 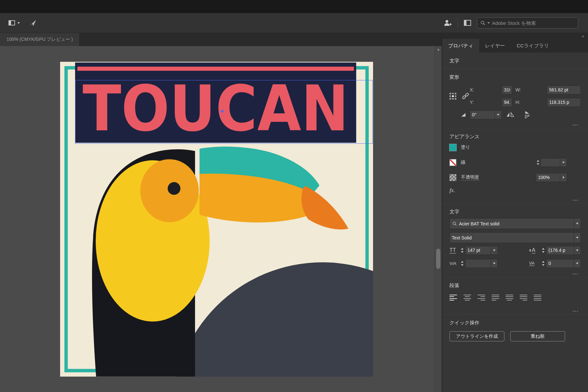 What do you see at coordinates (515, 209) in the screenshot?
I see `character-section-title: 文字` at bounding box center [515, 209].